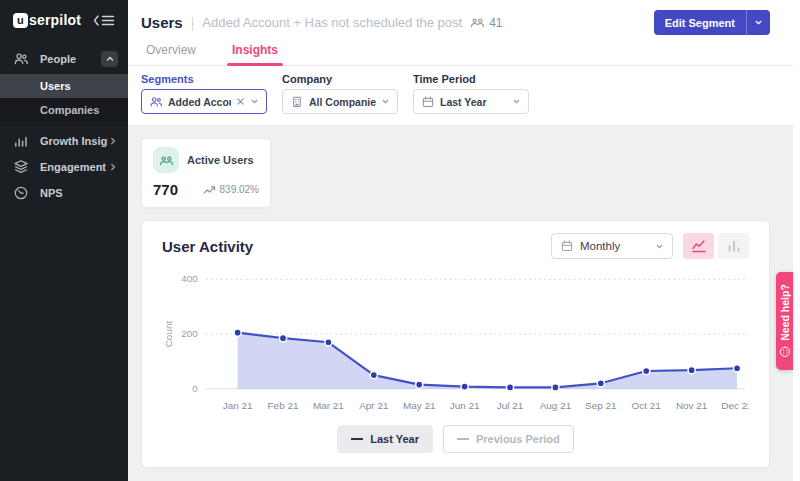 This screenshot has width=800, height=481. What do you see at coordinates (168, 334) in the screenshot?
I see `svg-text: Count` at bounding box center [168, 334].